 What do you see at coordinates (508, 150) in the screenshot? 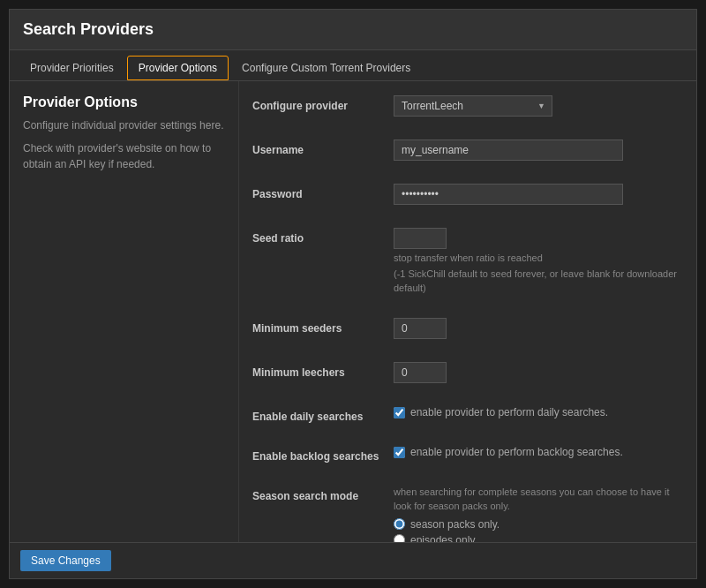
I see `username-input` at bounding box center [508, 150].